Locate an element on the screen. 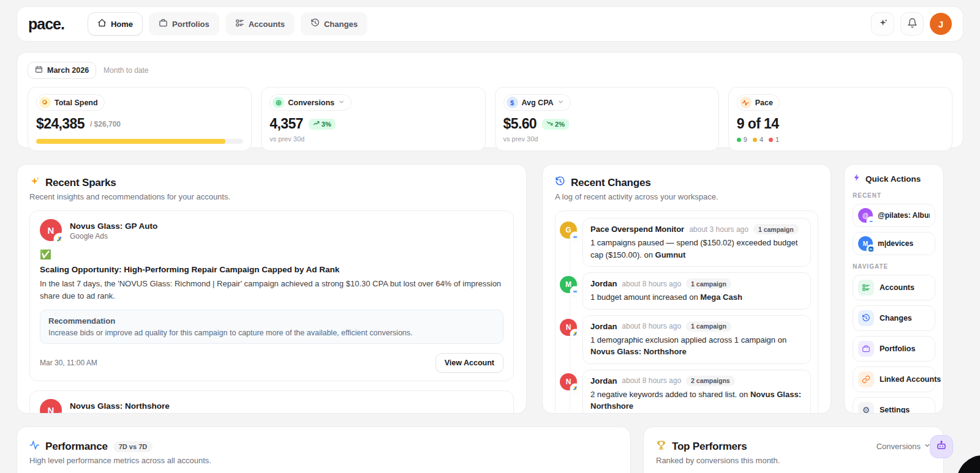 Image resolution: width=980 pixels, height=473 pixels. bell-icon is located at coordinates (913, 24).